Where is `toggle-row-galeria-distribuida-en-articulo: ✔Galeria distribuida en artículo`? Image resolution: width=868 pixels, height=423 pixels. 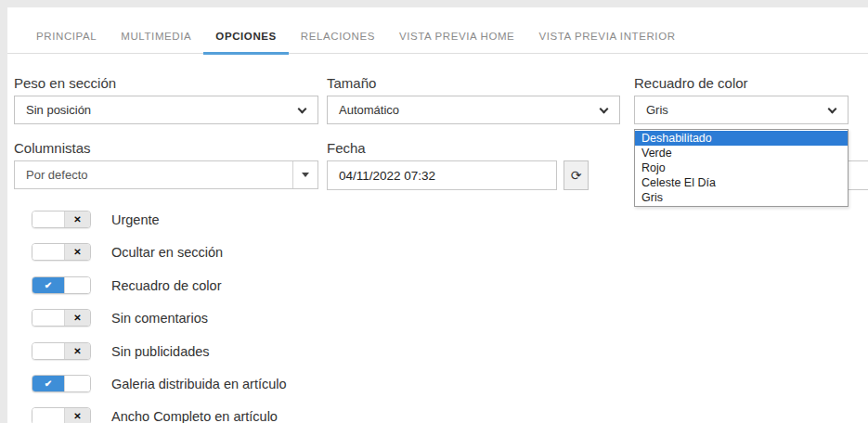
toggle-row-galeria-distribuida-en-articulo: ✔Galeria distribuida en artículo is located at coordinates (160, 384).